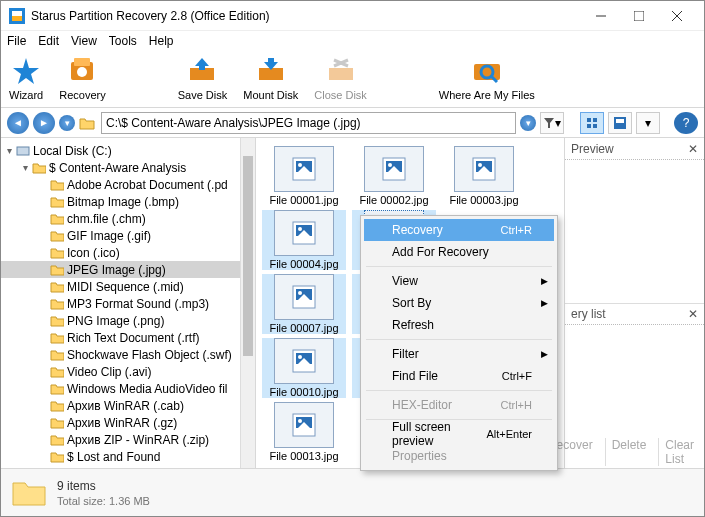 The height and width of the screenshot is (517, 705). I want to click on nav-back-button: ◄, so click(18, 123).